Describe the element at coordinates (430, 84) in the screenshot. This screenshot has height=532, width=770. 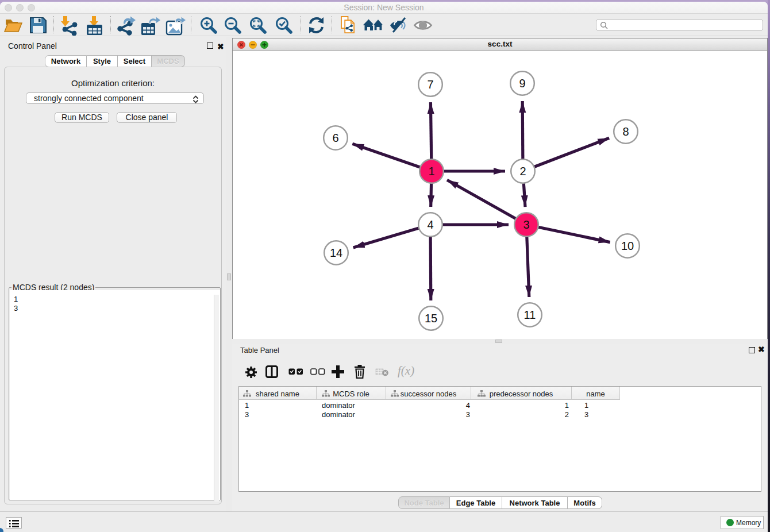
I see `svg-text: 7` at that location.